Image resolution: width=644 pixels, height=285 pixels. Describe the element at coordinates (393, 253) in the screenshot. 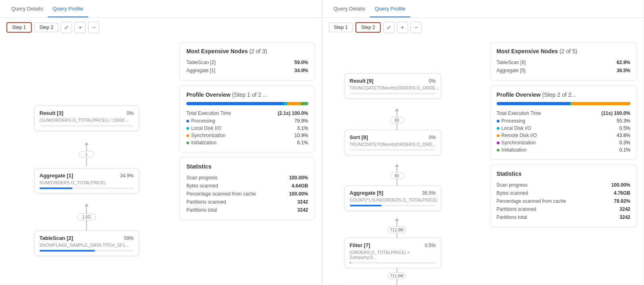

I see `filter-node-right: Filter [7] 0.5% (ORDERS.O_TOTALPRICE) > …` at that location.